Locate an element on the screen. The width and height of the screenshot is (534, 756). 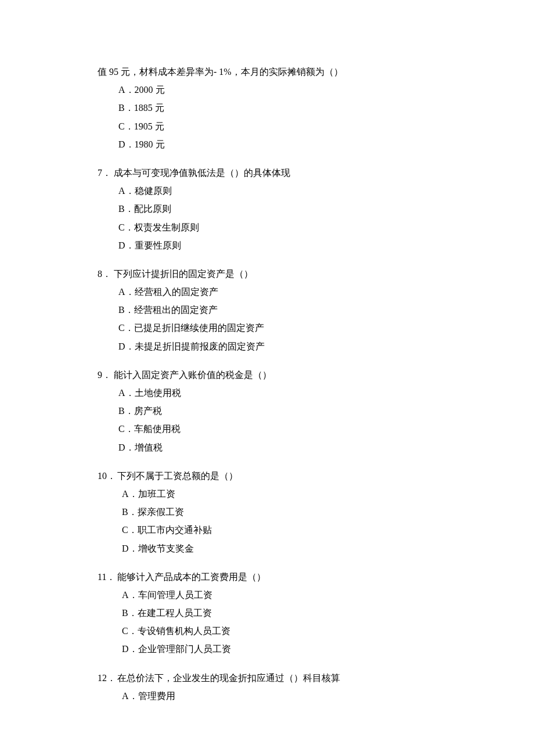
option-8d: D．未提足折旧提前报废的固定资产 is located at coordinates (277, 346).